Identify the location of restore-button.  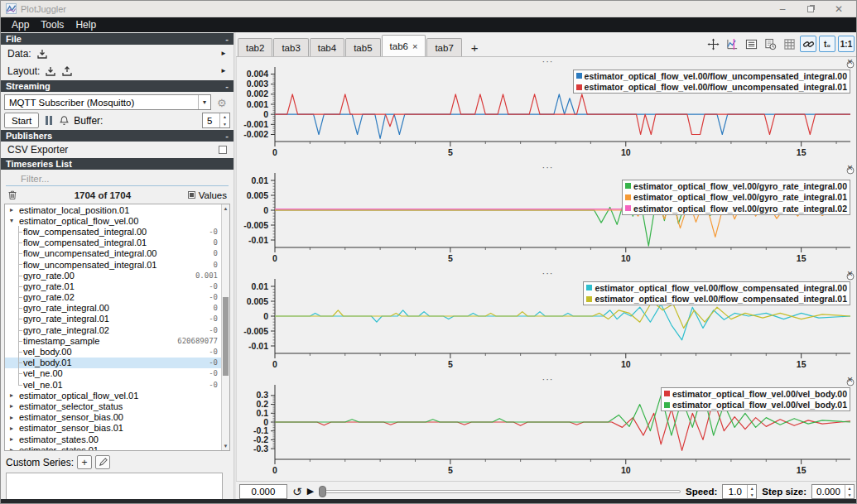
(811, 9).